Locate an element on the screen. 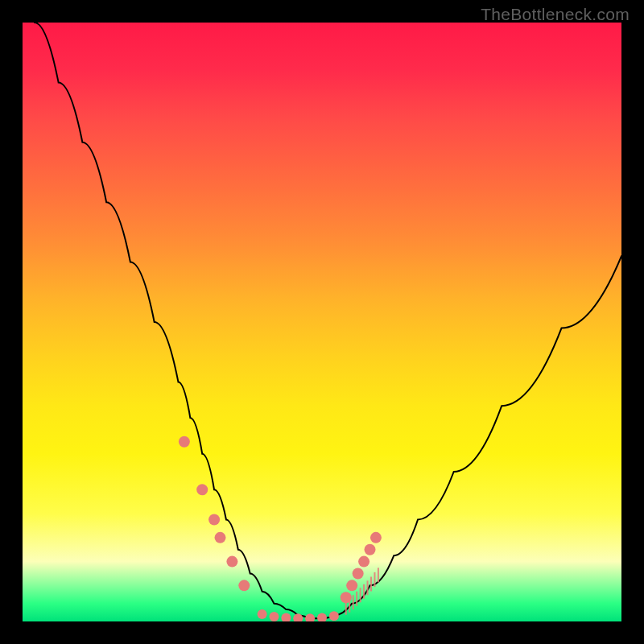 This screenshot has height=644, width=644. curve-markers-left is located at coordinates (214, 514).